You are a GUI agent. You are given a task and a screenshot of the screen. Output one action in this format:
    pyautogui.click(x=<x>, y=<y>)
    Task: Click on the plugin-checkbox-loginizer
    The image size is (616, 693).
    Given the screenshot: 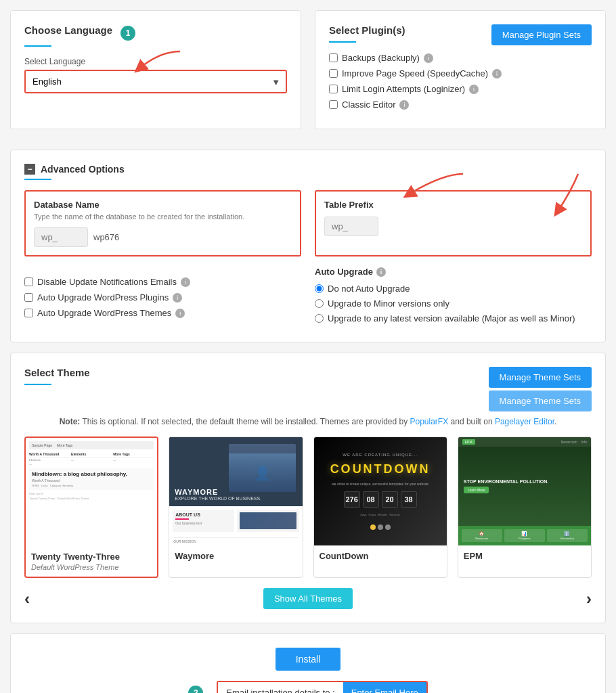 What is the action you would take?
    pyautogui.click(x=333, y=89)
    